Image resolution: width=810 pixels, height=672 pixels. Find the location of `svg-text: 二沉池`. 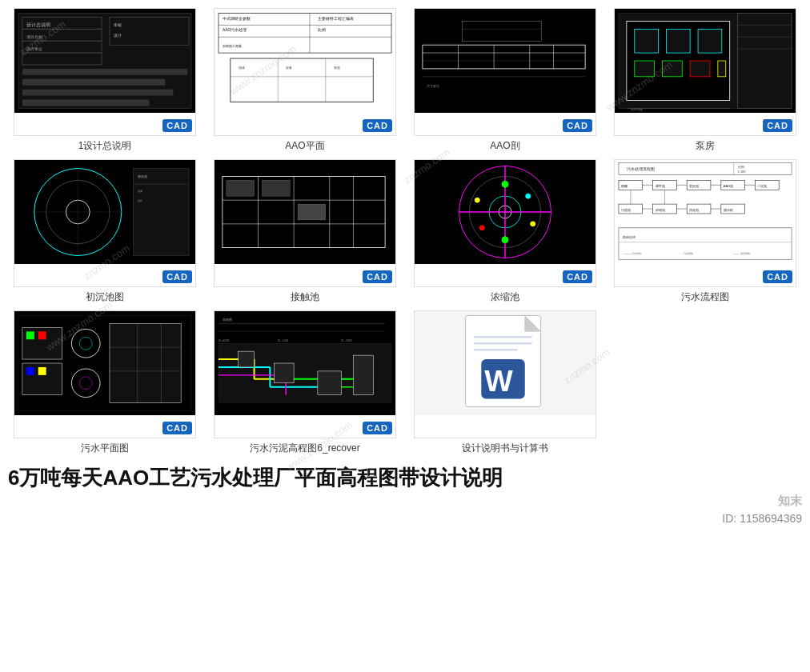

svg-text: 二沉池 is located at coordinates (762, 186).